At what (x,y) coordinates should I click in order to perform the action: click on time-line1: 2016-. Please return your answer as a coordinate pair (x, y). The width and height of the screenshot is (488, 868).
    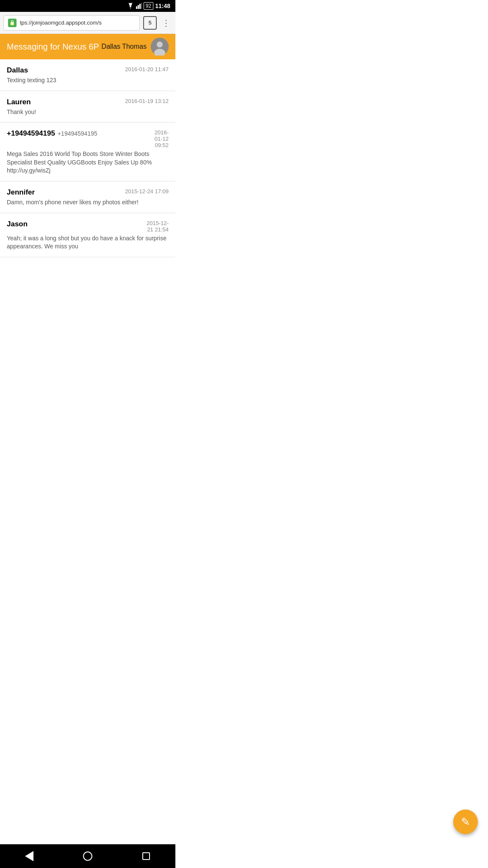
    Looking at the image, I should click on (162, 132).